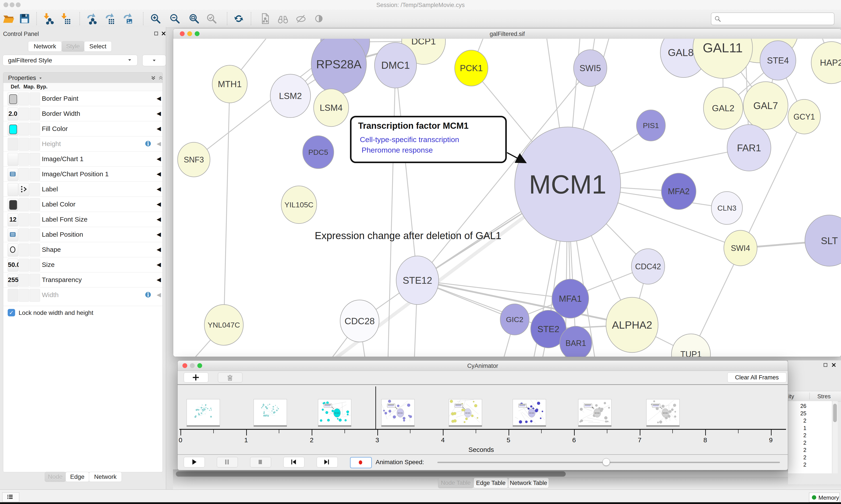 The width and height of the screenshot is (841, 504). I want to click on open-session-icon, so click(9, 19).